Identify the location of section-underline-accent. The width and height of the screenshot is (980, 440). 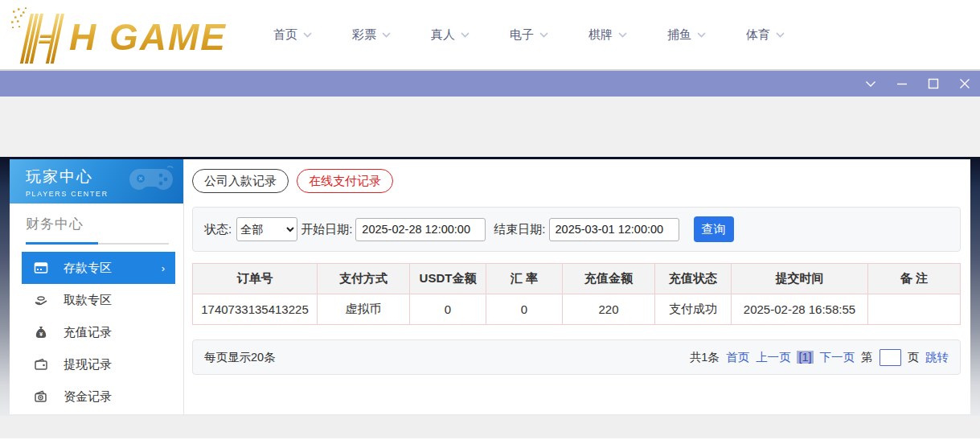
(62, 243).